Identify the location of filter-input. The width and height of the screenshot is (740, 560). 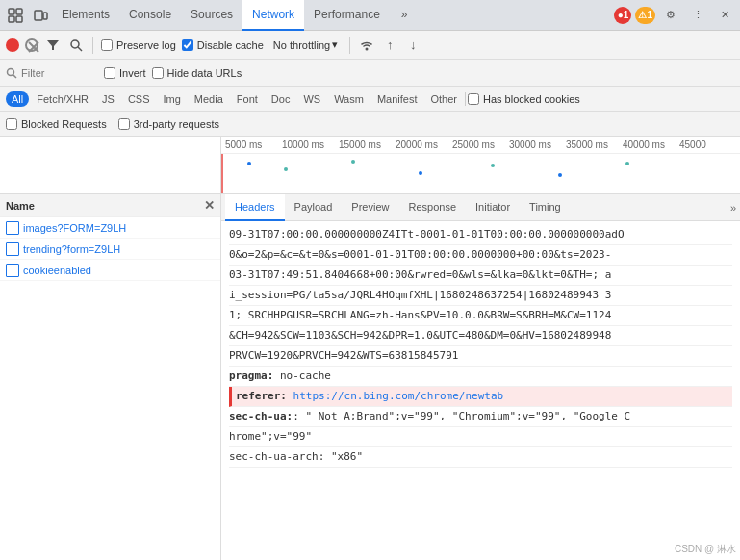
(60, 73).